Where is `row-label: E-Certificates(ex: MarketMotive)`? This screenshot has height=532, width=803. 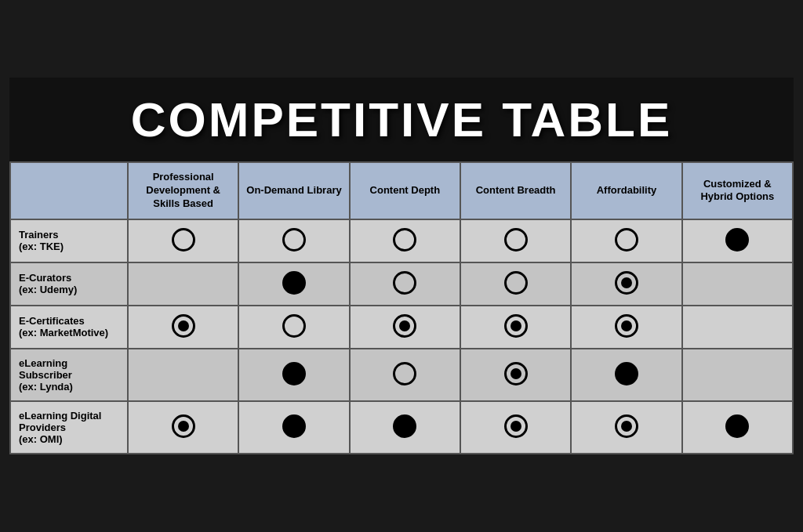 row-label: E-Certificates(ex: MarketMotive) is located at coordinates (69, 328).